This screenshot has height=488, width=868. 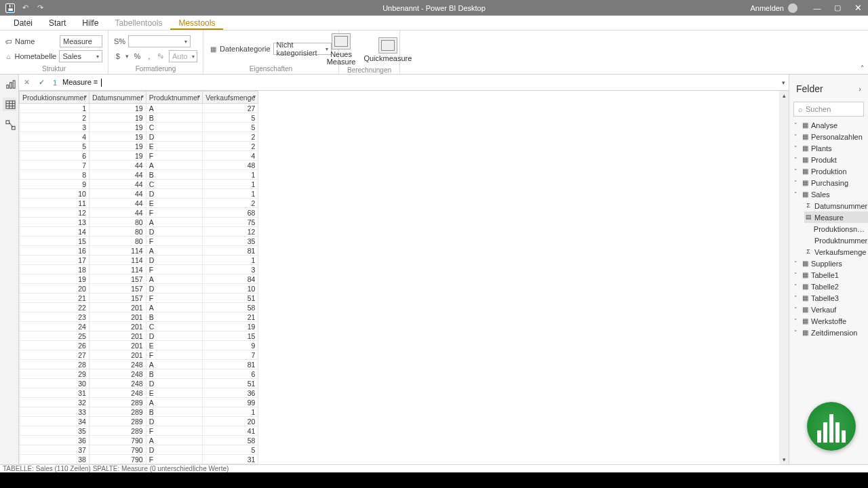 I want to click on cell: 28, so click(x=54, y=365).